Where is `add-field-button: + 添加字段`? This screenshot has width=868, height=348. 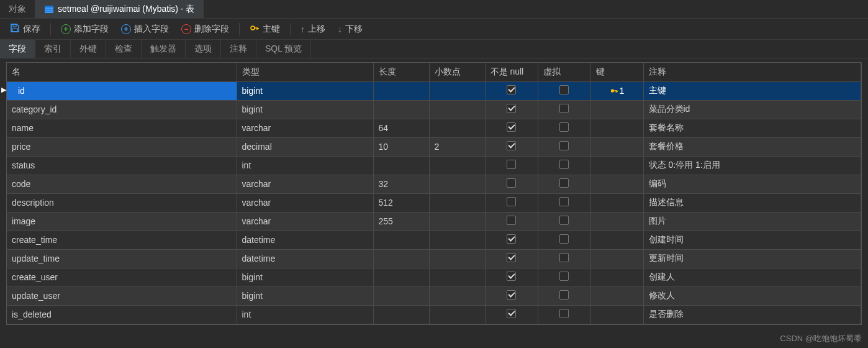 add-field-button: + 添加字段 is located at coordinates (84, 29).